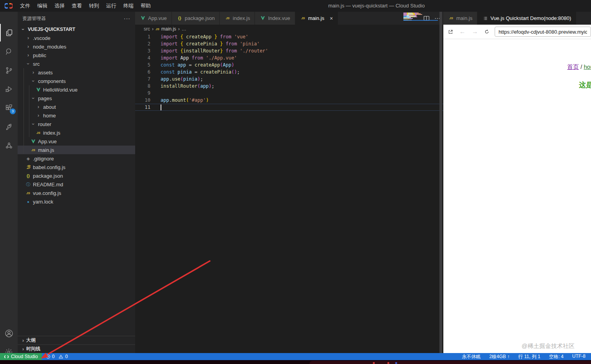 This screenshot has height=364, width=591. What do you see at coordinates (487, 32) in the screenshot?
I see `refresh-icon` at bounding box center [487, 32].